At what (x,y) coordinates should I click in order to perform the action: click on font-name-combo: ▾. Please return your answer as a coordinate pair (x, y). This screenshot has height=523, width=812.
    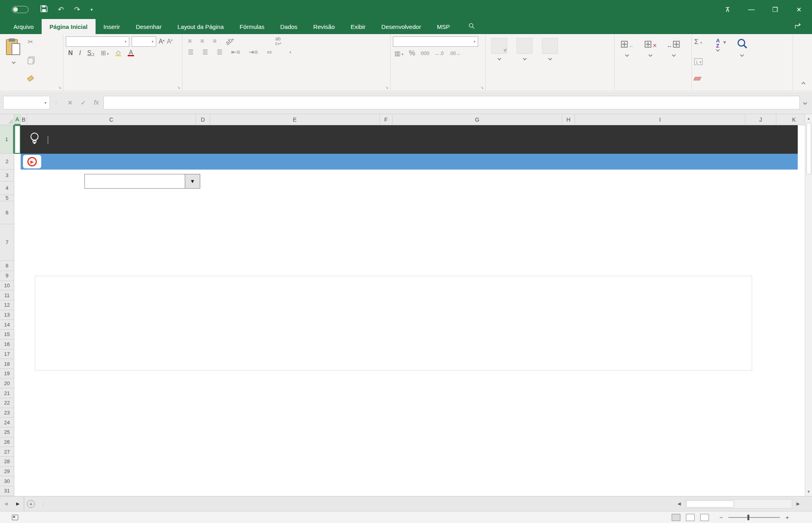
    Looking at the image, I should click on (98, 42).